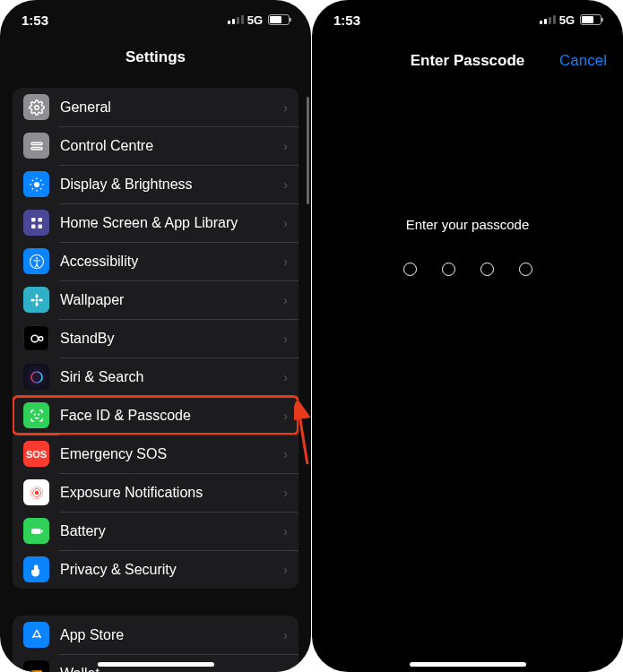 The height and width of the screenshot is (672, 623). What do you see at coordinates (156, 299) in the screenshot?
I see `row-wallpaper: Wallpaper ›` at bounding box center [156, 299].